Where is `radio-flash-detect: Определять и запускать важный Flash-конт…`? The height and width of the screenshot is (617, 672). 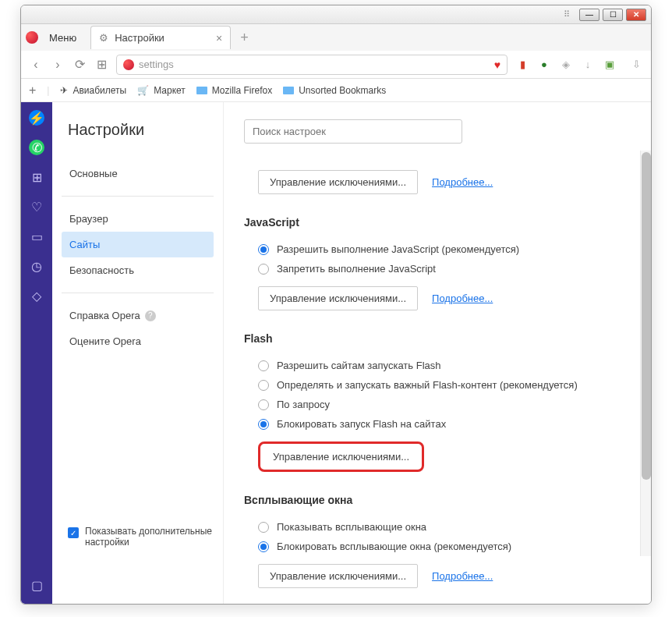 radio-flash-detect: Определять и запускать важный Flash-конт… is located at coordinates (437, 385).